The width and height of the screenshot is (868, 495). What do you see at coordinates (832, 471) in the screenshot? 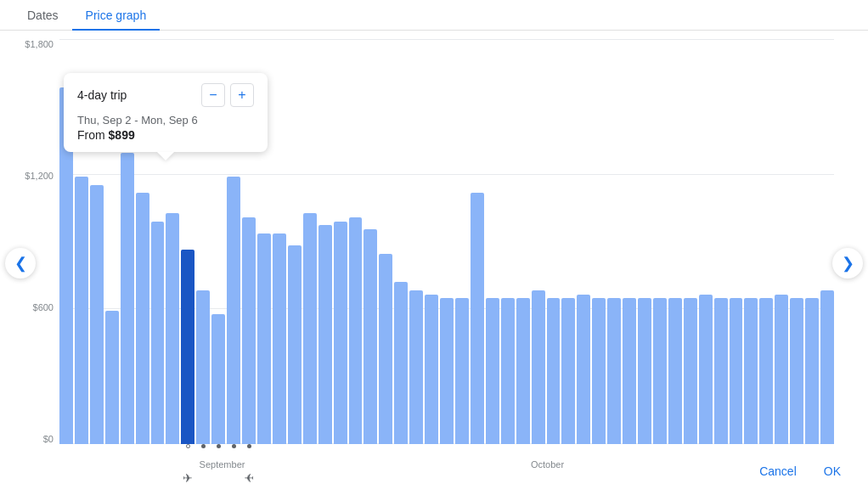
I see `ok-button: OK` at bounding box center [832, 471].